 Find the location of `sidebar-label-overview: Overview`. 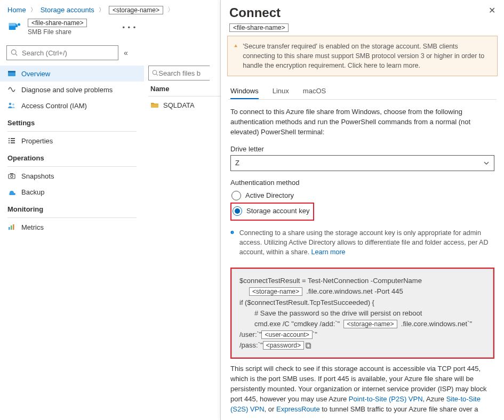

sidebar-label-overview: Overview is located at coordinates (36, 74).